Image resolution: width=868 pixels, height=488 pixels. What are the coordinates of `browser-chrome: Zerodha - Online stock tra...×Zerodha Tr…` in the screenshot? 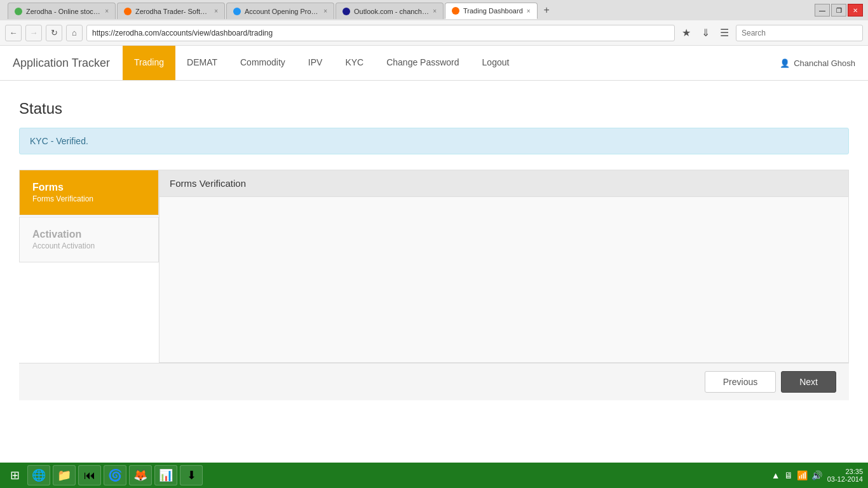 It's located at (434, 23).